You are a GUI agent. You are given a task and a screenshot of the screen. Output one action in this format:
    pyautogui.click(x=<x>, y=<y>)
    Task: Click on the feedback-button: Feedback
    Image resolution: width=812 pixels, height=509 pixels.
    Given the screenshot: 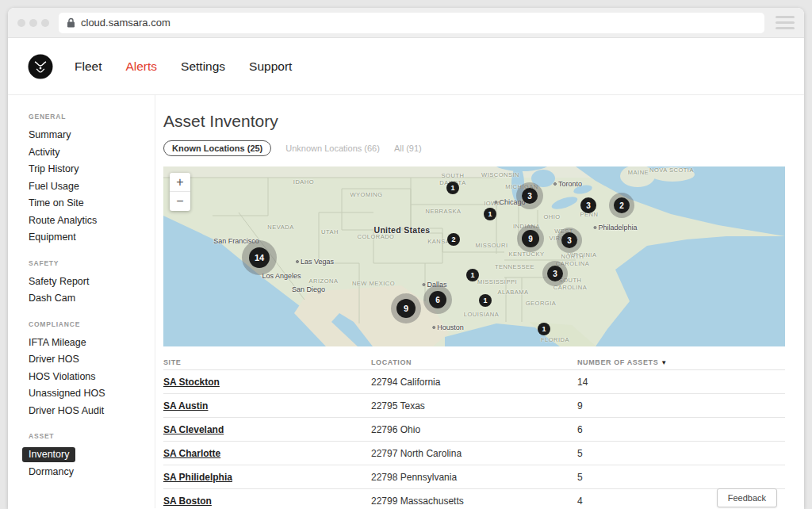 What is the action you would take?
    pyautogui.click(x=747, y=498)
    